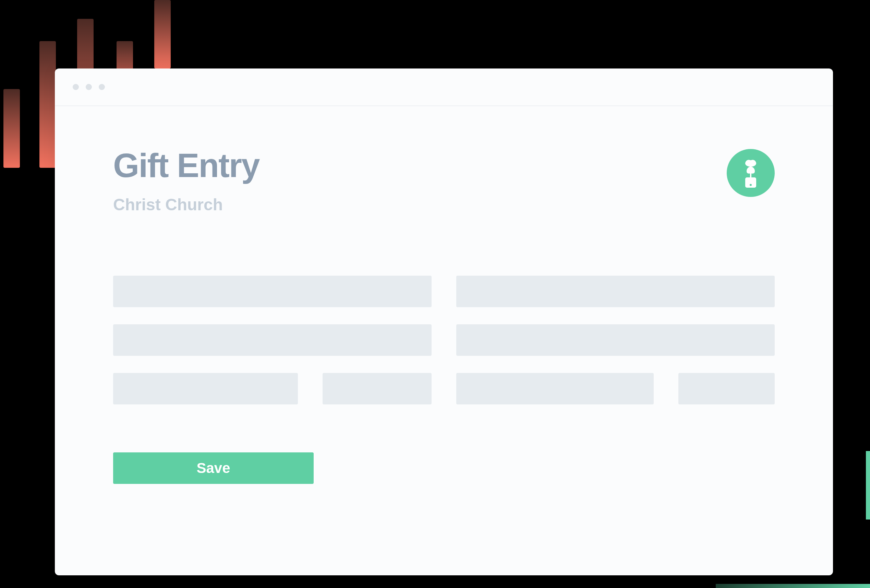 Image resolution: width=870 pixels, height=588 pixels. What do you see at coordinates (444, 181) in the screenshot?
I see `header-row: Gift Entry Christ Church` at bounding box center [444, 181].